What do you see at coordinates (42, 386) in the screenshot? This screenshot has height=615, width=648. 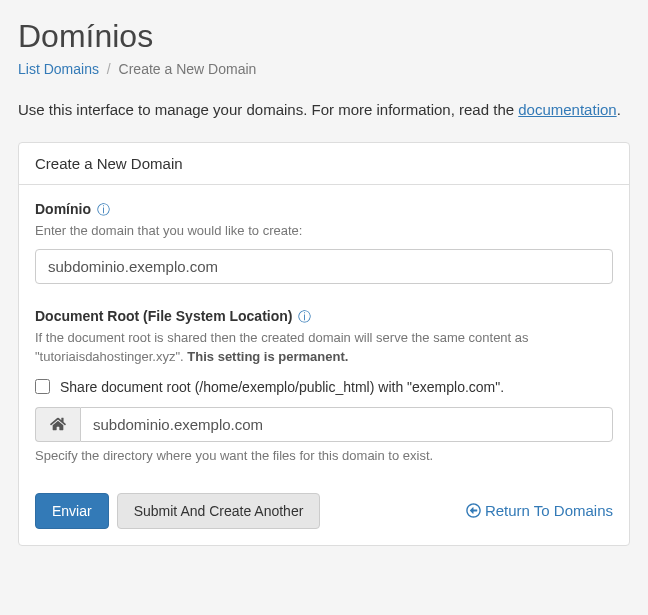 I see `share-docroot-checkbox` at bounding box center [42, 386].